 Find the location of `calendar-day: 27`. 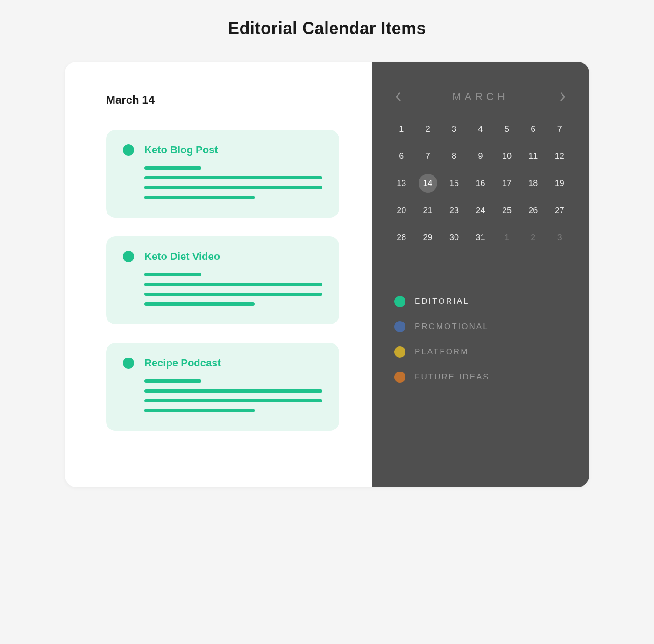

calendar-day: 27 is located at coordinates (560, 210).